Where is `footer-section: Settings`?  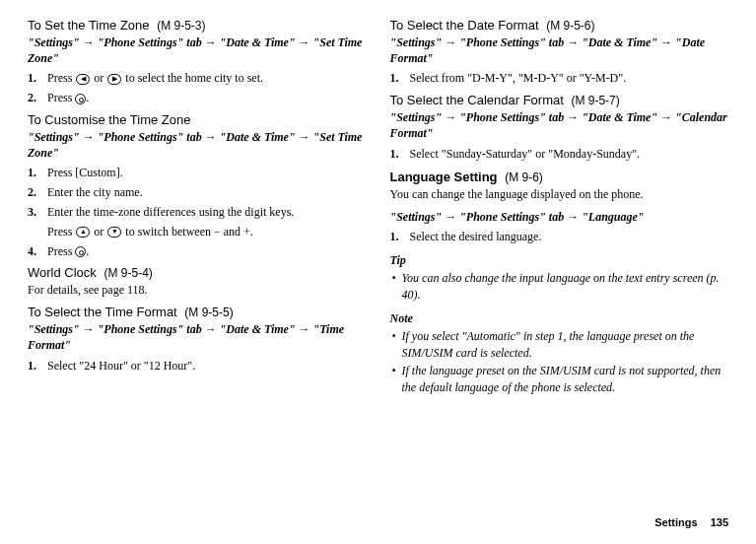 footer-section: Settings is located at coordinates (676, 522).